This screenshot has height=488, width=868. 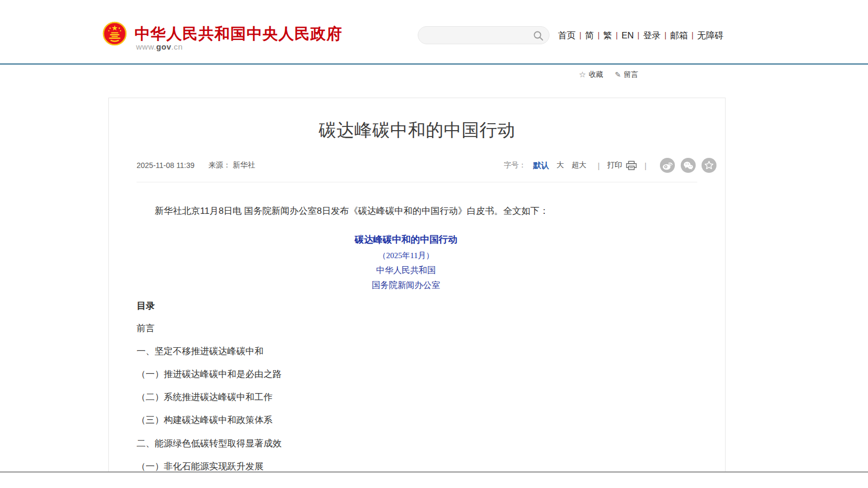 I want to click on nav-traditional: 繁, so click(x=608, y=35).